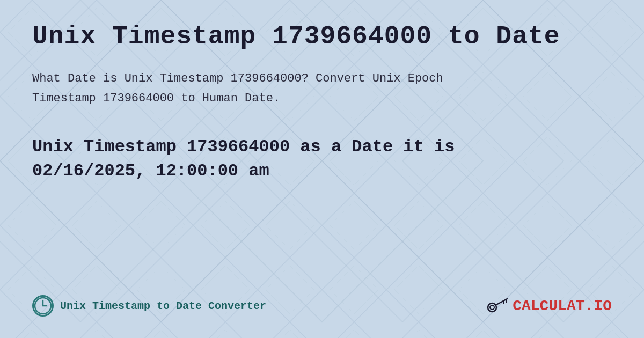 The image size is (644, 338). What do you see at coordinates (149, 306) in the screenshot?
I see `footer-converter-link: Unix Timestamp to Date Converter` at bounding box center [149, 306].